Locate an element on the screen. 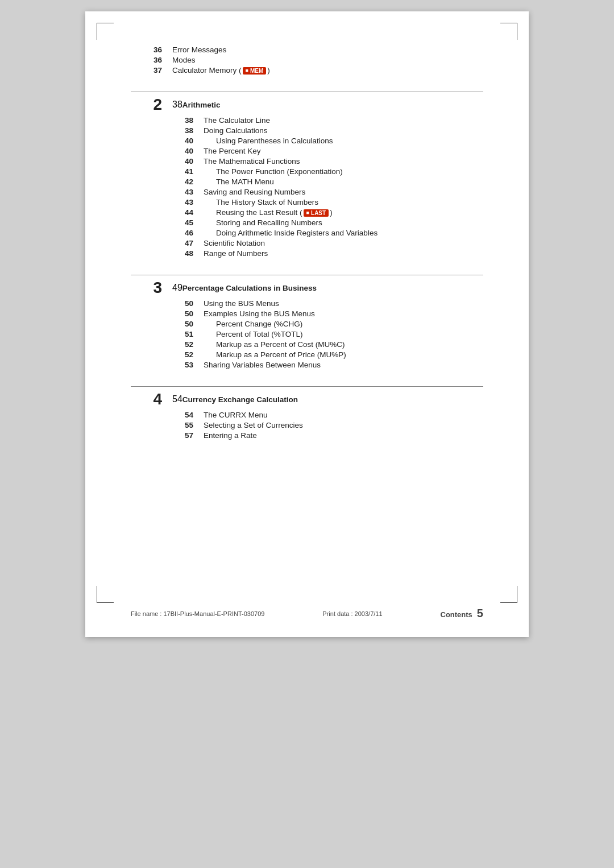 This screenshot has height=868, width=614. entry-text: Sharing Variables Between Menus is located at coordinates (343, 365).